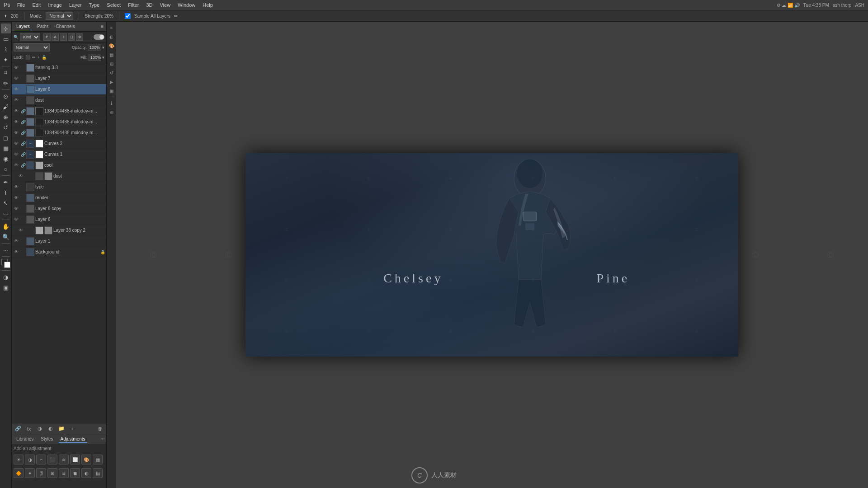 Image resolution: width=868 pixels, height=488 pixels. What do you see at coordinates (39, 57) in the screenshot?
I see `lock-art-icon: +` at bounding box center [39, 57].